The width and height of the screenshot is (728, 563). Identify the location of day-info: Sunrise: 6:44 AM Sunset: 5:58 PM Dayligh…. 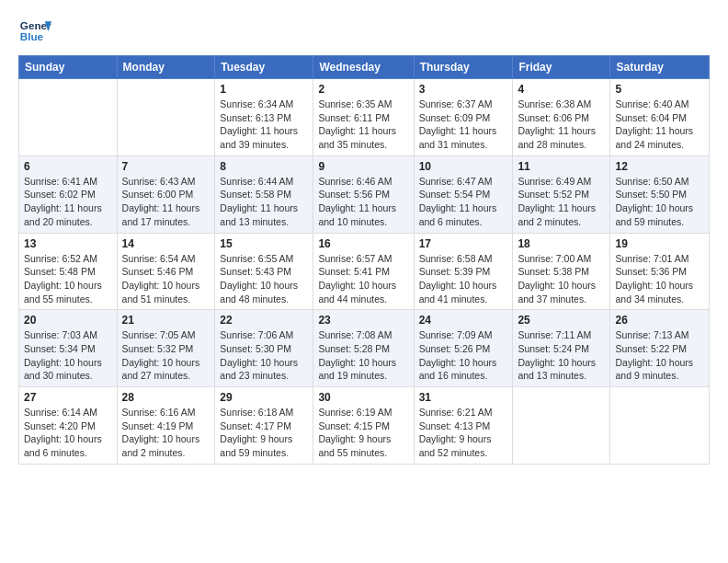
(264, 202).